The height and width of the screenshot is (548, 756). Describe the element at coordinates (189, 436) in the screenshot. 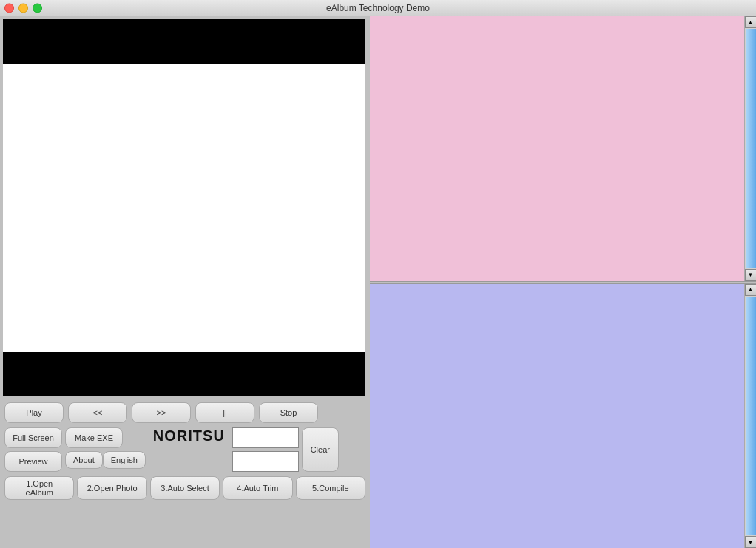

I see `noritsu-label: NORITSU` at that location.